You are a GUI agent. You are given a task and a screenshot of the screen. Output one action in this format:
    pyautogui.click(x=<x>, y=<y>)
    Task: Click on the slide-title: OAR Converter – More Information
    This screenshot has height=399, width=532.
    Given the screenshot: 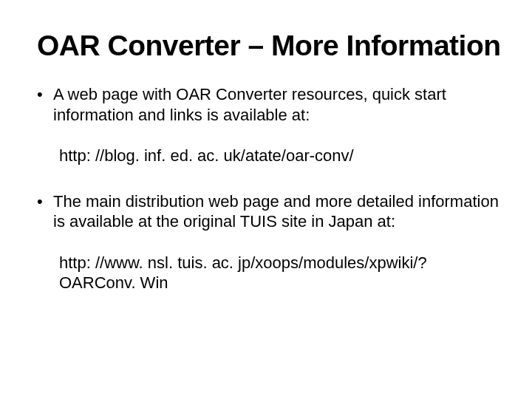 What is the action you would take?
    pyautogui.click(x=270, y=46)
    